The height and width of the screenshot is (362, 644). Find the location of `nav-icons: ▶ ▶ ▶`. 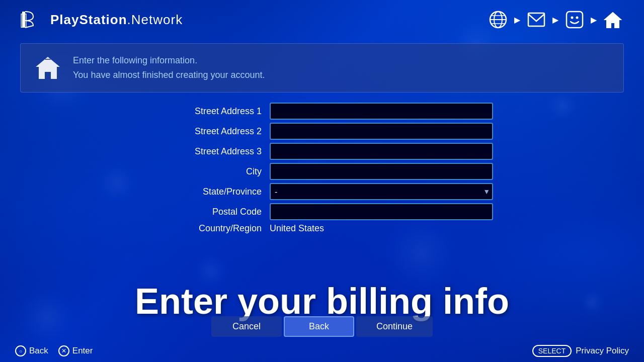

nav-icons: ▶ ▶ ▶ is located at coordinates (555, 20).